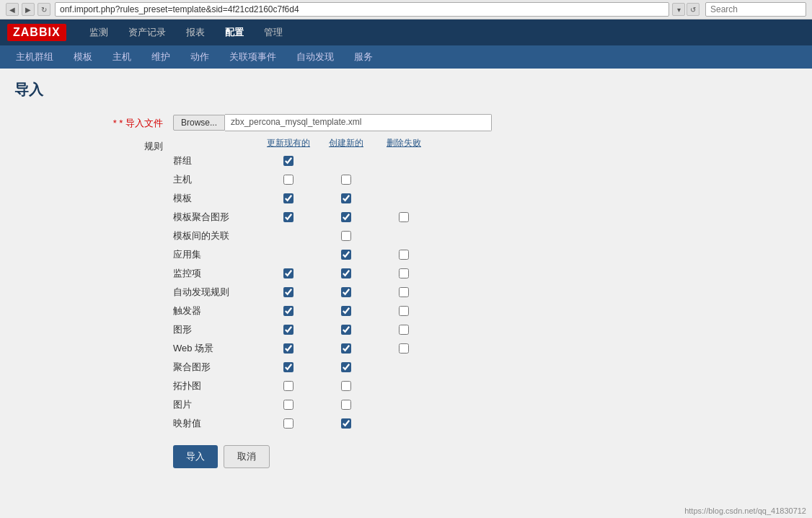 Image resolution: width=812 pixels, height=518 pixels. What do you see at coordinates (234, 32) in the screenshot?
I see `nav-item-config: 配置` at bounding box center [234, 32].